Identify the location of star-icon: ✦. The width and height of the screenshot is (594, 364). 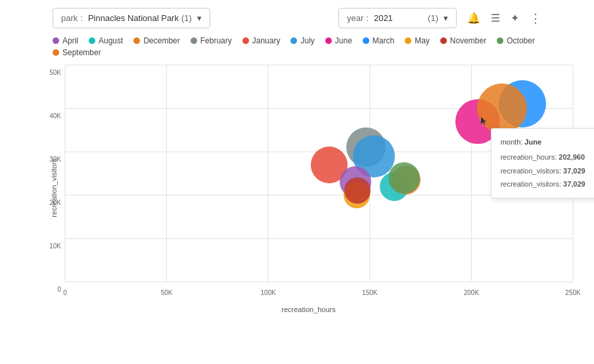
(515, 18).